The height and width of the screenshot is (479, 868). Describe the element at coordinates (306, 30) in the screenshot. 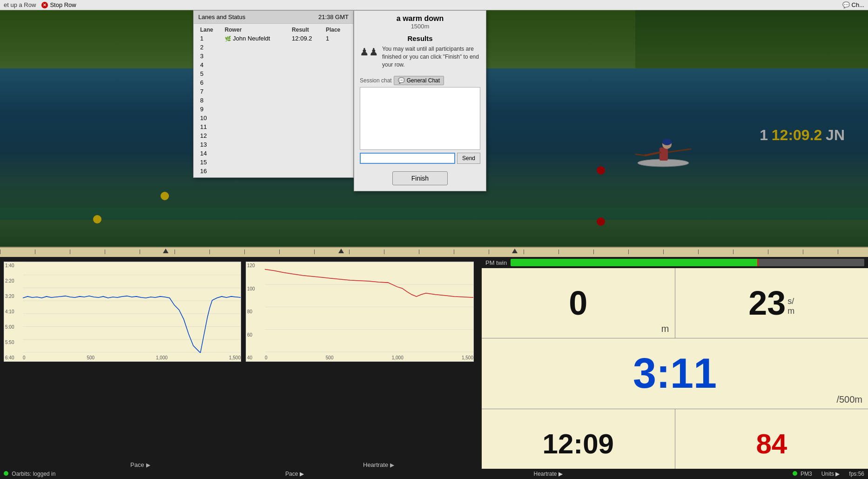

I see `col-result: Result` at that location.